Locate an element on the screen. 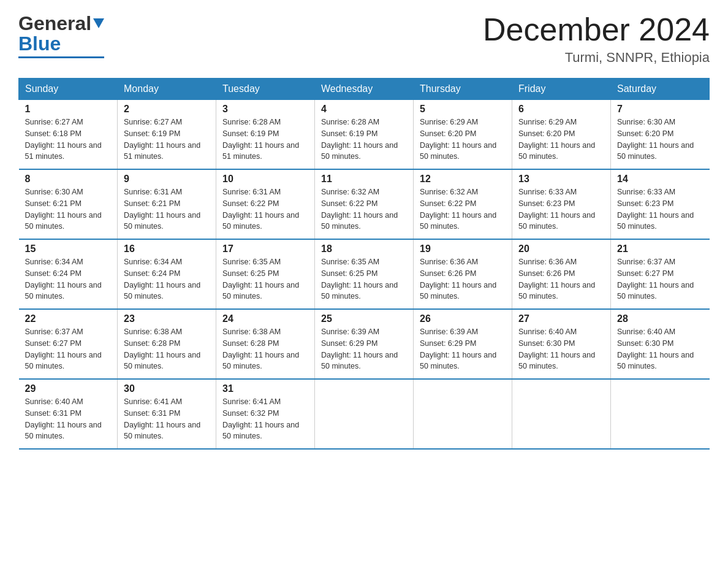  day-number: 12 is located at coordinates (463, 179).